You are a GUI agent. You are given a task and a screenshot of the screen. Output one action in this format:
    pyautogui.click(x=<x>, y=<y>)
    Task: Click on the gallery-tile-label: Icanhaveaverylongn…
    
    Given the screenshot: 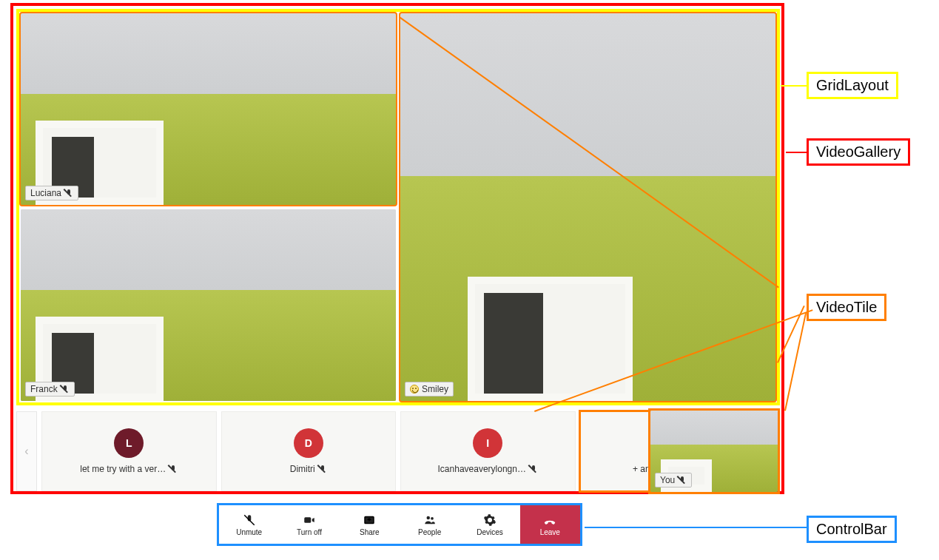 What is the action you would take?
    pyautogui.click(x=488, y=469)
    